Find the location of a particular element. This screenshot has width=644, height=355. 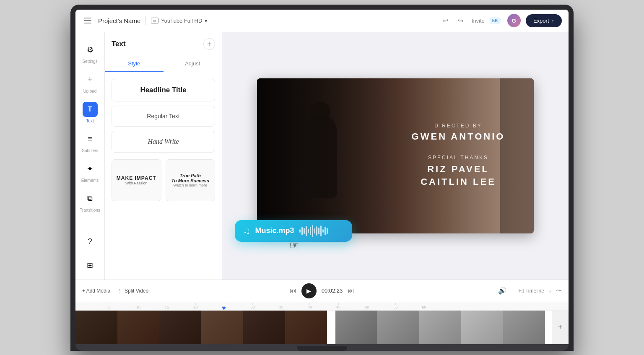

format-selector: ▭ YouTube Full HD ▾ is located at coordinates (179, 21).